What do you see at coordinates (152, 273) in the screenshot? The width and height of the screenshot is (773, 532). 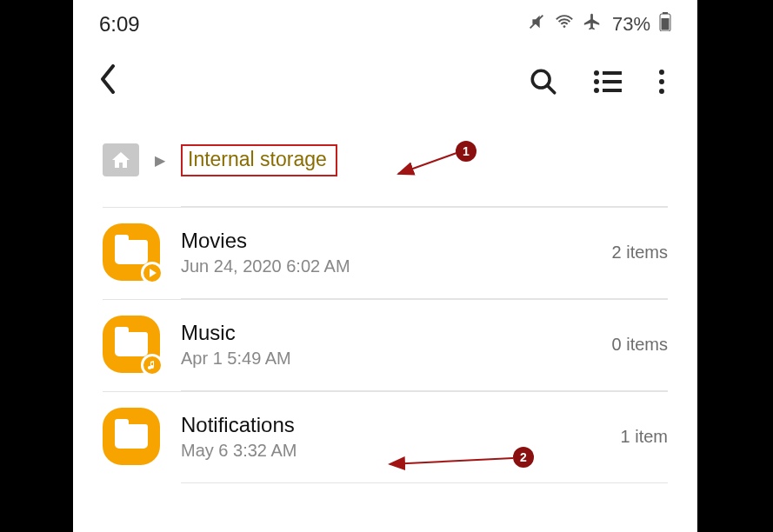 I see `play-badge-icon` at bounding box center [152, 273].